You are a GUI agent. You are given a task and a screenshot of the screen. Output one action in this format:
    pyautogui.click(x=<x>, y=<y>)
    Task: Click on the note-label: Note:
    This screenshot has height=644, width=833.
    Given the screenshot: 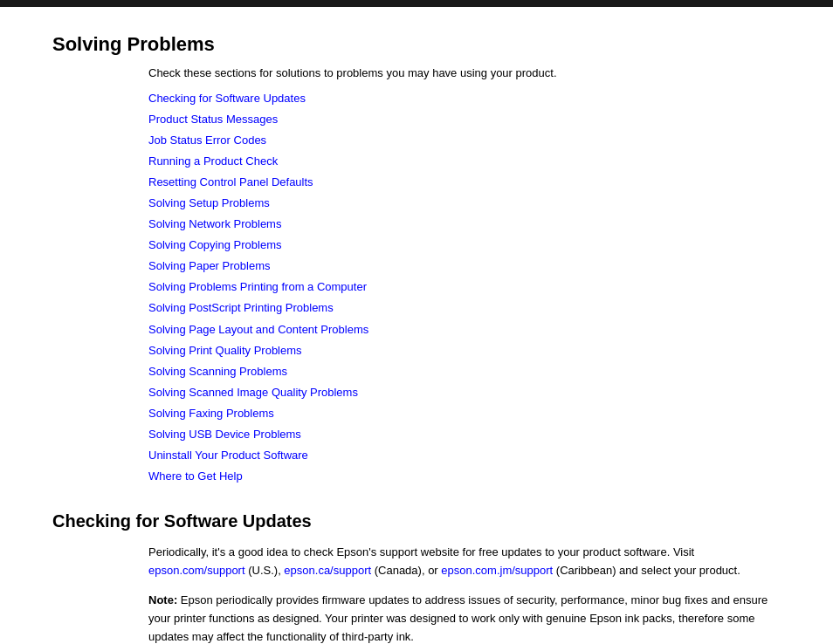 What is the action you would take?
    pyautogui.click(x=162, y=600)
    